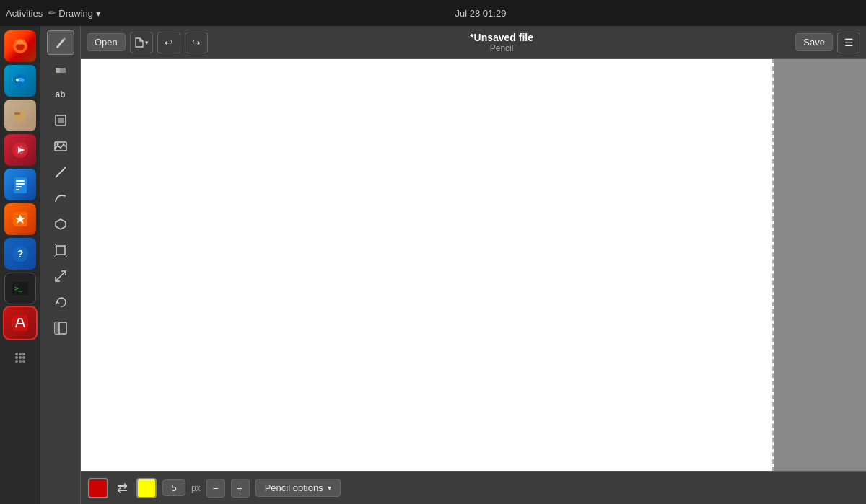 This screenshot has height=504, width=866. Describe the element at coordinates (502, 48) in the screenshot. I see `current-tool-name: Pencil` at that location.